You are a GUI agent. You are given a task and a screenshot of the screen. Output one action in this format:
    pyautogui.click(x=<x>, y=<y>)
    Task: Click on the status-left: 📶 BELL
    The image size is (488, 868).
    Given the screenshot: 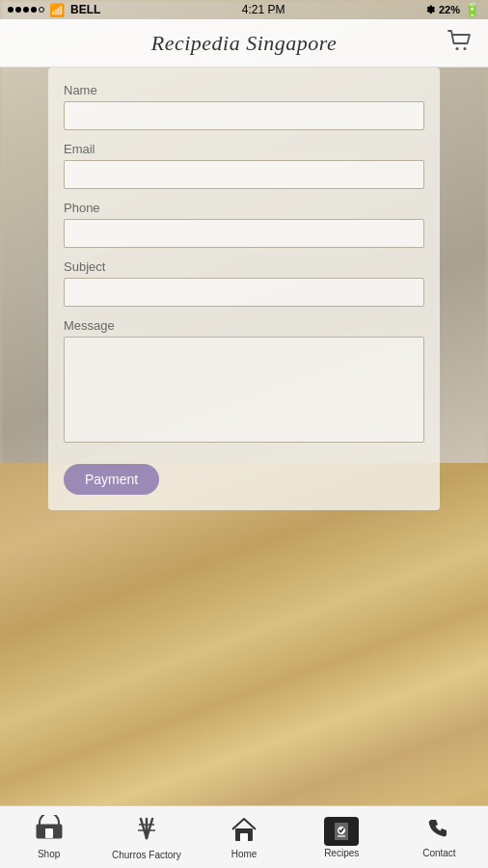 What is the action you would take?
    pyautogui.click(x=54, y=10)
    